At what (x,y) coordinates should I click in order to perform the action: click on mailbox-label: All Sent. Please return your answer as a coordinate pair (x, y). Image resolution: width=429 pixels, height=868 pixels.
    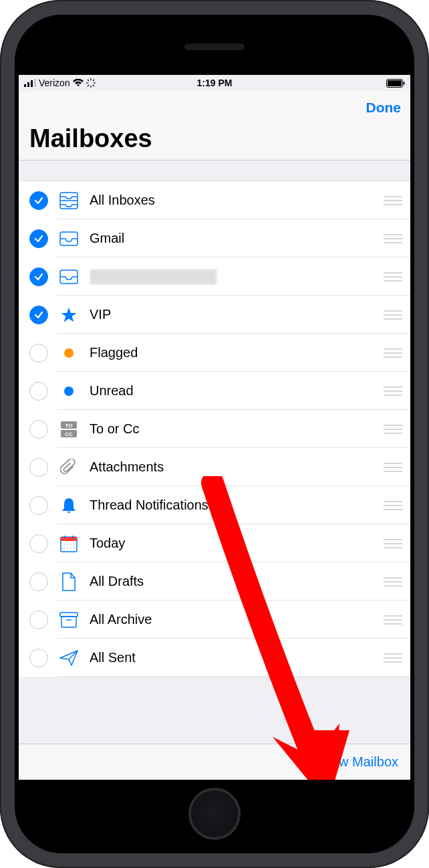
    Looking at the image, I should click on (237, 658).